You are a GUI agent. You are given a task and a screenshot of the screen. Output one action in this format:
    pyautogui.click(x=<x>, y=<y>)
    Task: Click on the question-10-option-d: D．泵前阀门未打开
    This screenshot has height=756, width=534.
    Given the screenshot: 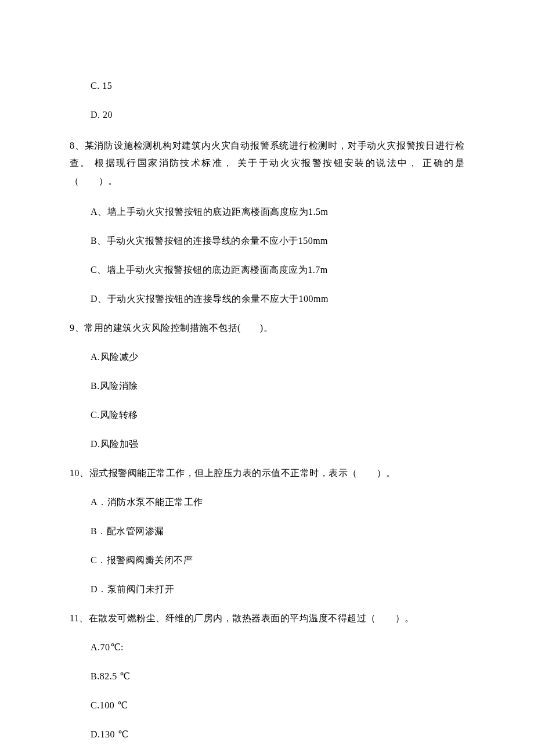 What is the action you would take?
    pyautogui.click(x=277, y=589)
    